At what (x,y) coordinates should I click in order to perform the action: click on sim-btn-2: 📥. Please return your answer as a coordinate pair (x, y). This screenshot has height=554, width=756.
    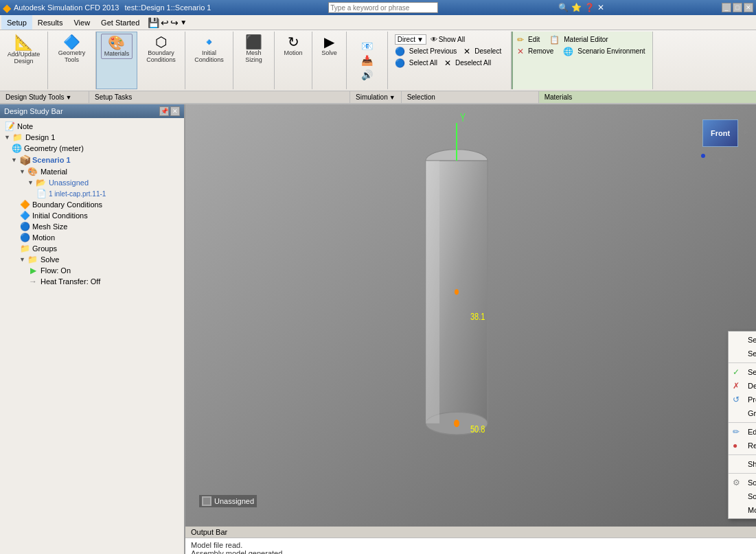
    Looking at the image, I should click on (367, 60).